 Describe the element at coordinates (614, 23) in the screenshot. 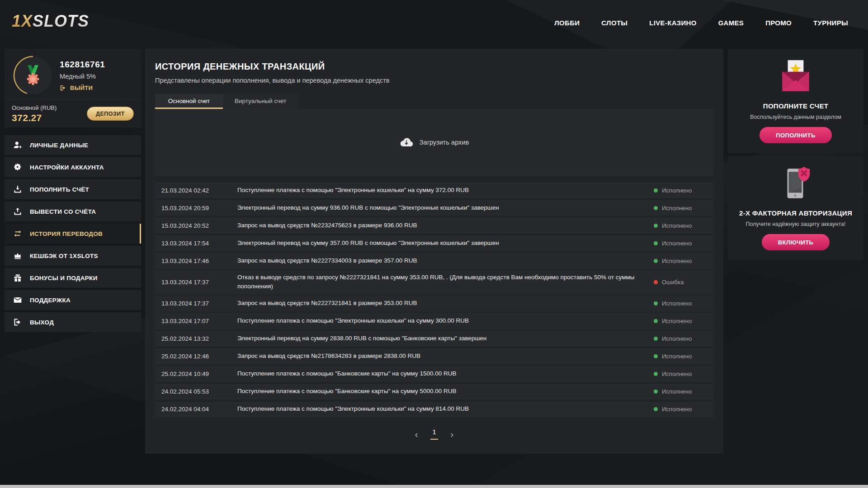

I see `nav-item: СЛОТЫ` at that location.